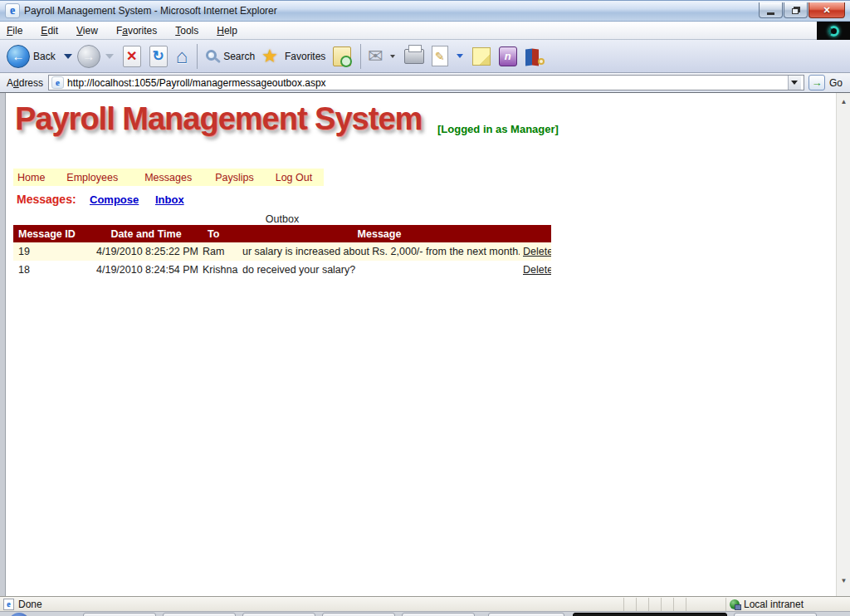 This screenshot has height=616, width=850. Describe the element at coordinates (18, 56) in the screenshot. I see `back-icon: ←` at that location.